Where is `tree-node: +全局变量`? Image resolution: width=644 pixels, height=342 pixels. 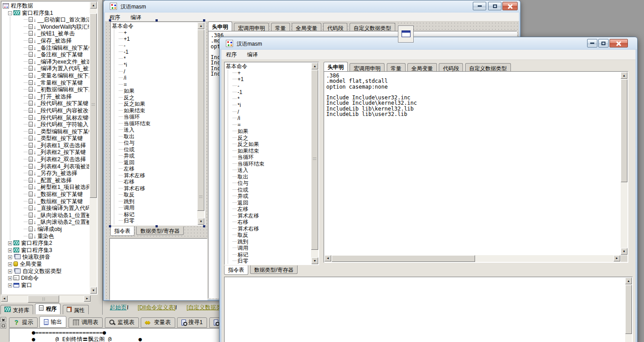
tree-node: +全局变量 is located at coordinates (46, 265).